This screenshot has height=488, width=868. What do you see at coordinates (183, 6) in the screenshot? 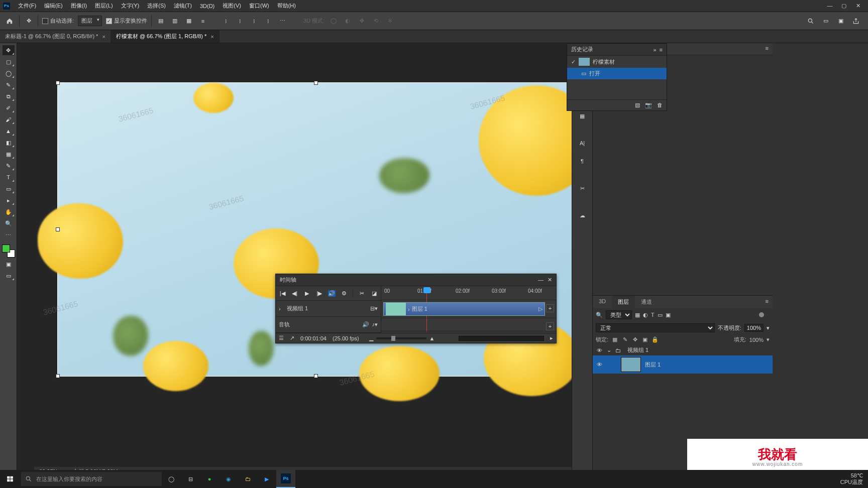
I see `menu-filter: 滤镜(T)` at bounding box center [183, 6].